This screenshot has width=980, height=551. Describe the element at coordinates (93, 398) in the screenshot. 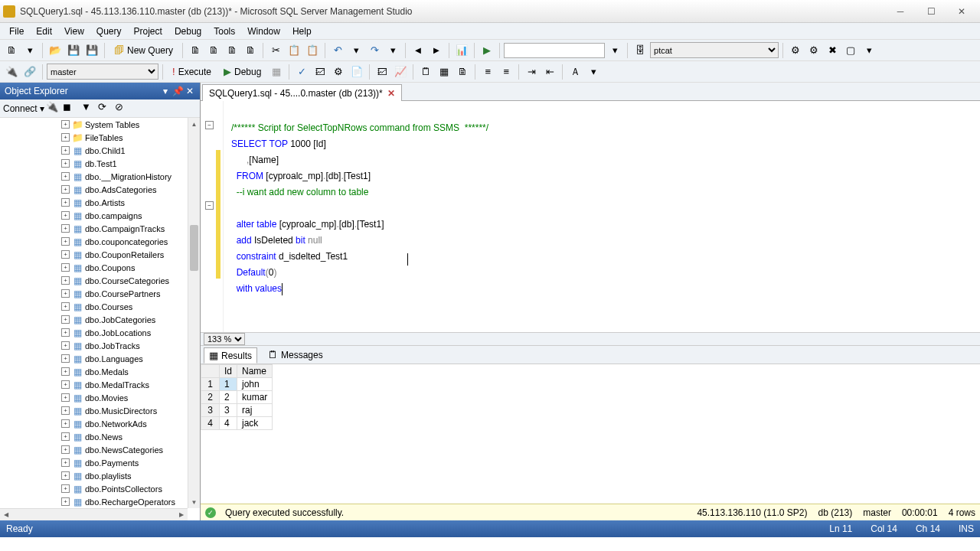

I see `tree-node: +▦dbo.Movies` at that location.